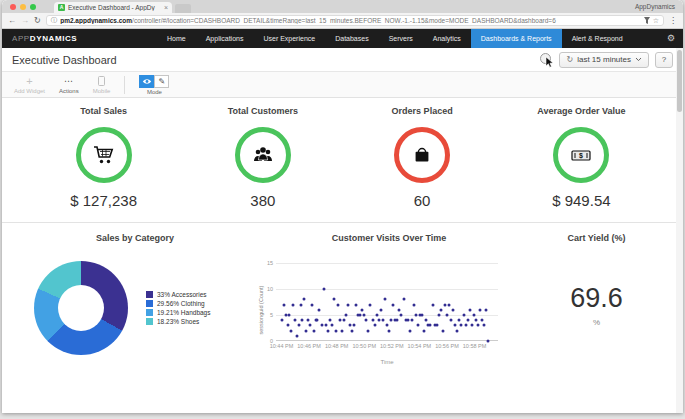  Describe the element at coordinates (664, 60) in the screenshot. I see `help-button: ?` at that location.